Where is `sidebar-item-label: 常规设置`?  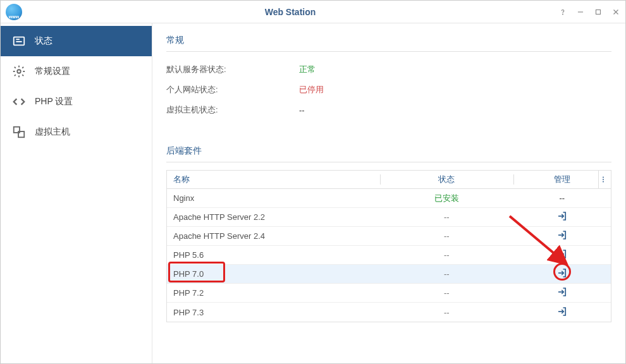
sidebar-item-label: 常规设置 is located at coordinates (52, 71).